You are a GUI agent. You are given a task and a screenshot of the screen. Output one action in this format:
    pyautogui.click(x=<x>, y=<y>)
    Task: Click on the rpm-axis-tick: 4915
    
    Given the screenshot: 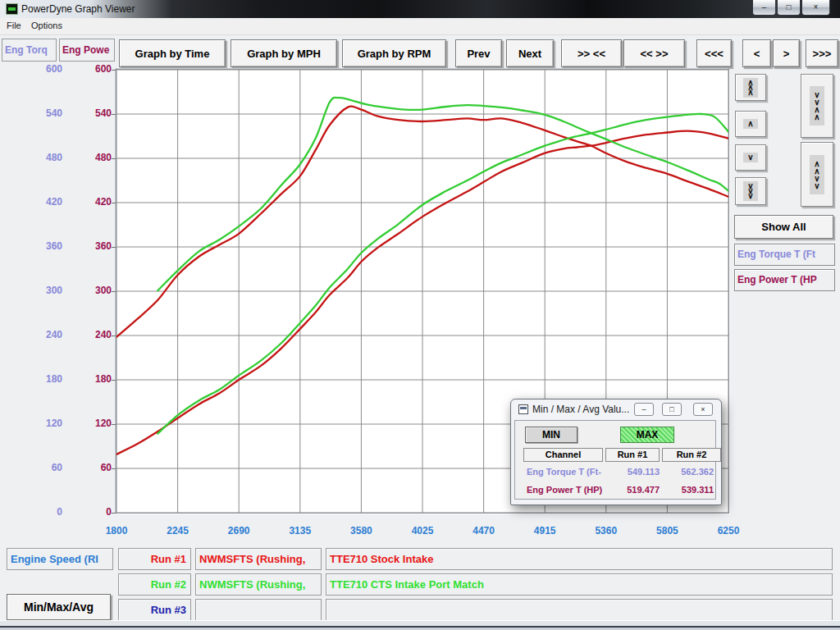 What is the action you would take?
    pyautogui.click(x=545, y=531)
    